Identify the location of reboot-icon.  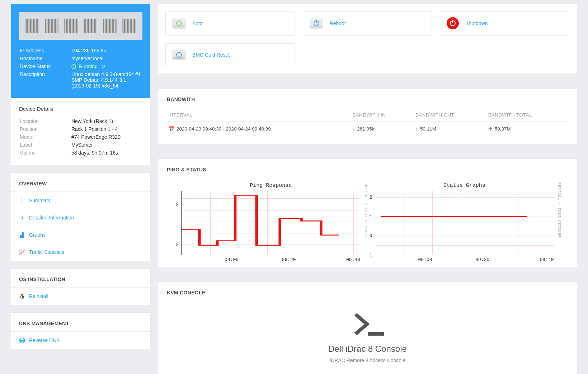
(316, 23).